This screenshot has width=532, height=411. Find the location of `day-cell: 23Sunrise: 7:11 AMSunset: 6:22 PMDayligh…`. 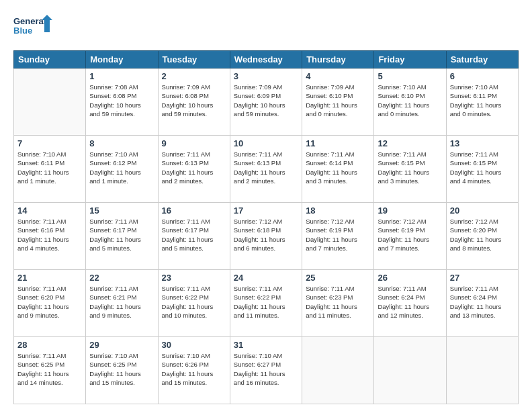

day-cell: 23Sunrise: 7:11 AMSunset: 6:22 PMDayligh… is located at coordinates (193, 304).